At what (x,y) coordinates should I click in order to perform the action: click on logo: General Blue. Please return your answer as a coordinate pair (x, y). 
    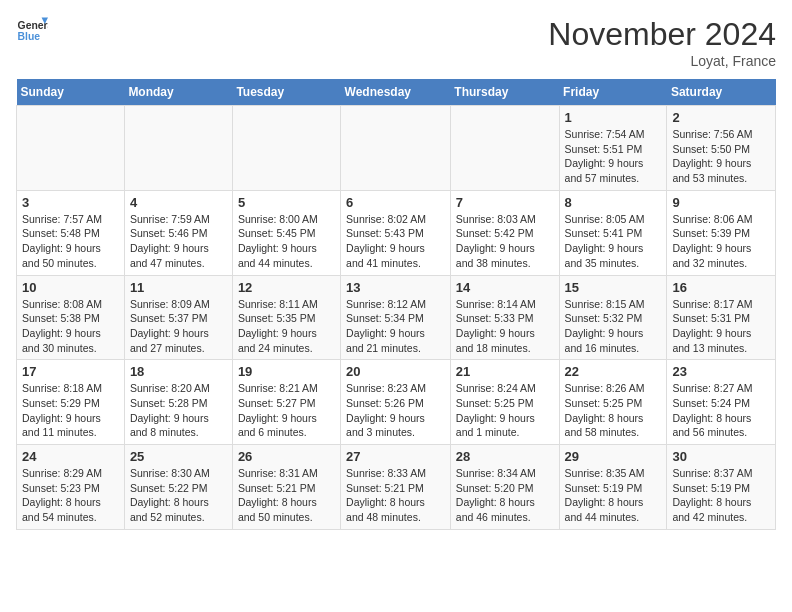
    Looking at the image, I should click on (32, 30).